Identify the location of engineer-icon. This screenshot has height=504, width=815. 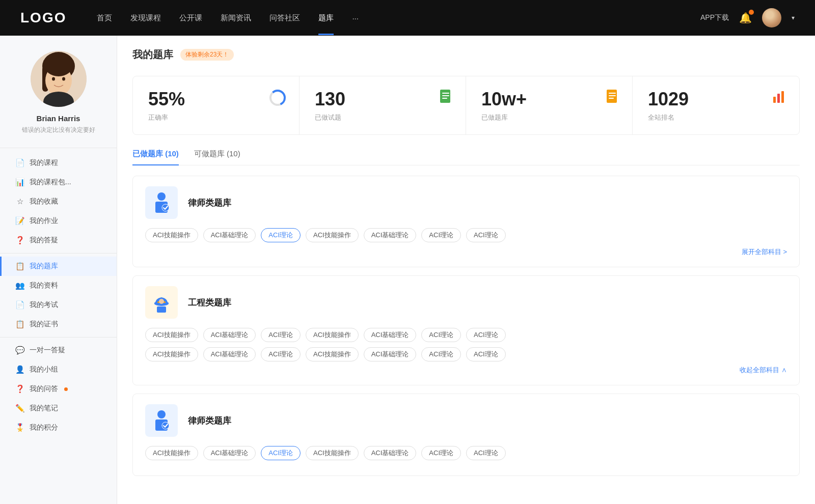
(161, 302).